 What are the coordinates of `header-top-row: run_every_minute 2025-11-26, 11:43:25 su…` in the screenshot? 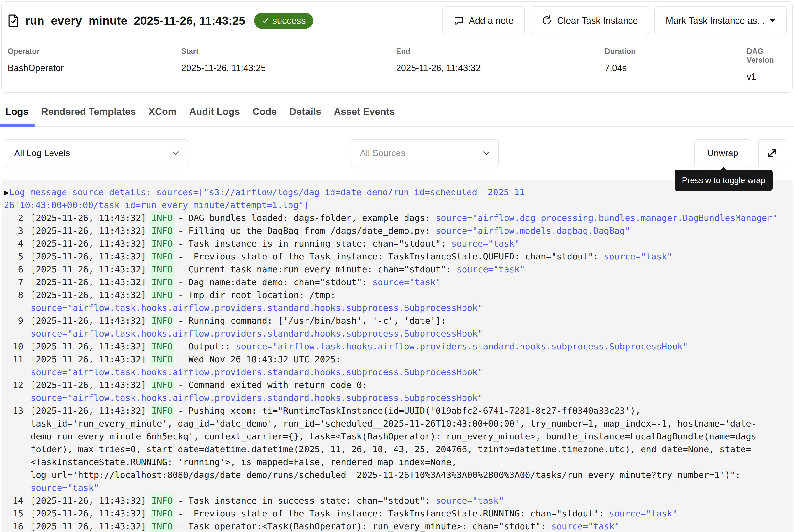 It's located at (397, 20).